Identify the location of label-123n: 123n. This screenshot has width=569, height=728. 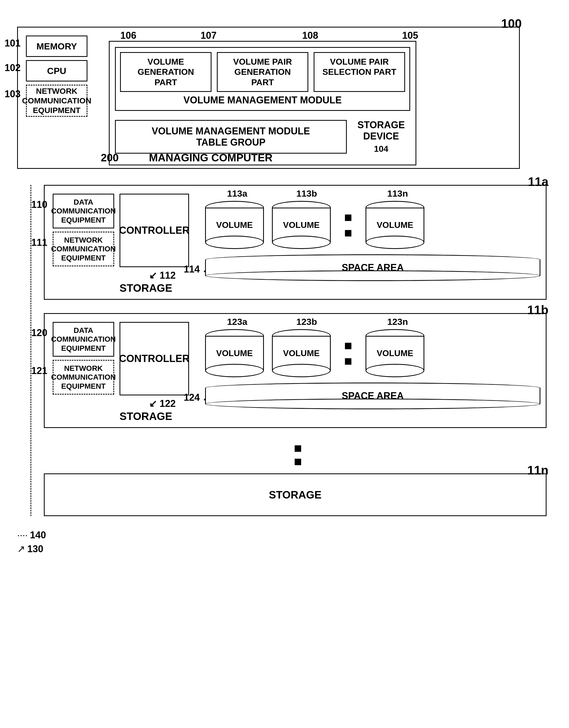
(398, 322).